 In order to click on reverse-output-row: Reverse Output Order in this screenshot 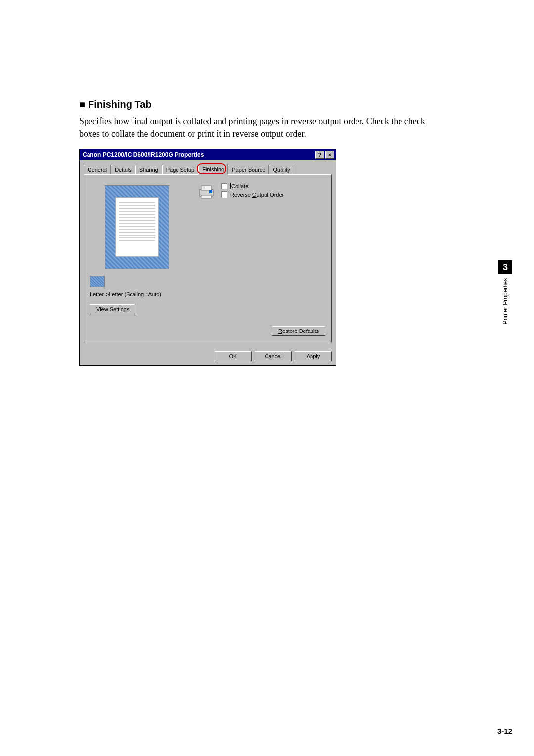, I will do `click(252, 195)`.